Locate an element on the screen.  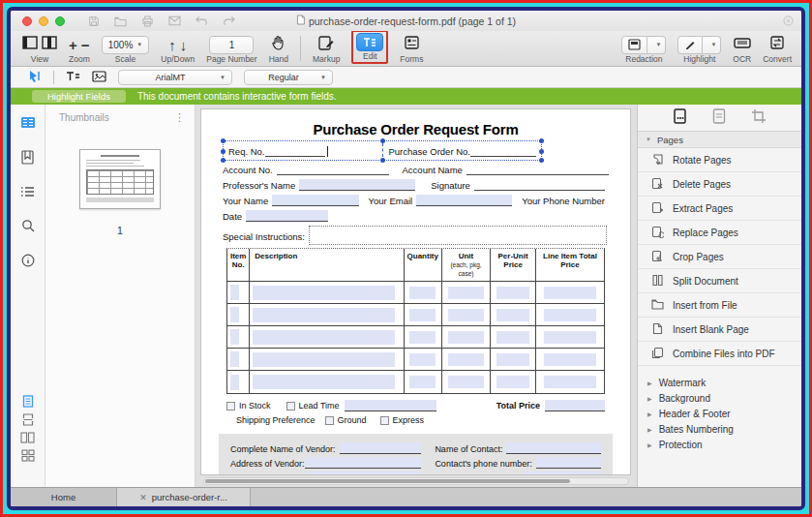
ocr-icon is located at coordinates (742, 45).